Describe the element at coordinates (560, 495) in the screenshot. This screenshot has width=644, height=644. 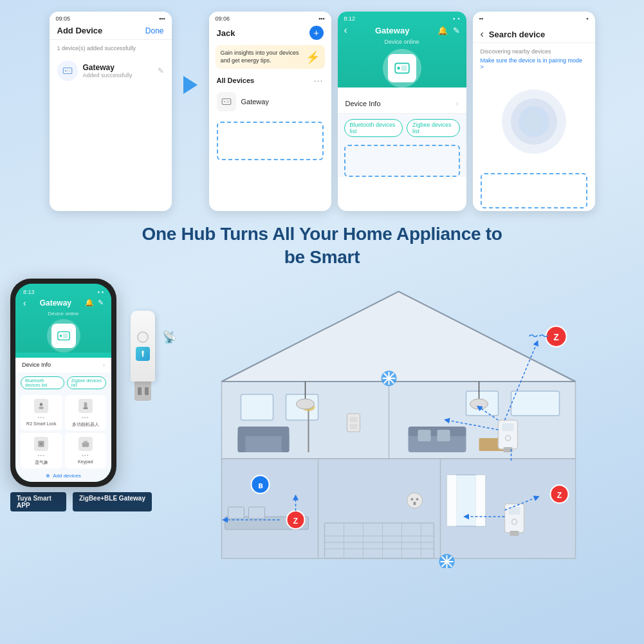
I see `svg-text: Z` at that location.